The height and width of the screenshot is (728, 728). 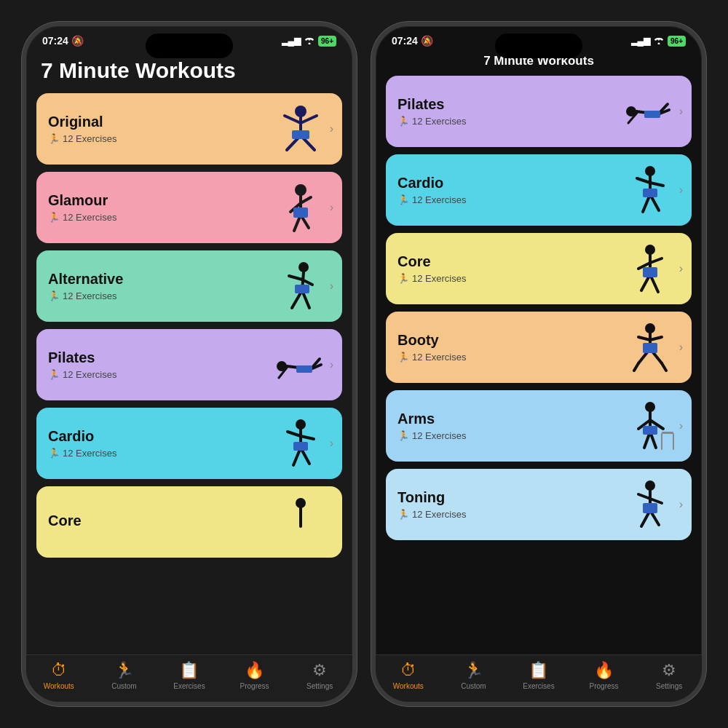 I want to click on tab-label-settings-right: Settings, so click(x=669, y=686).